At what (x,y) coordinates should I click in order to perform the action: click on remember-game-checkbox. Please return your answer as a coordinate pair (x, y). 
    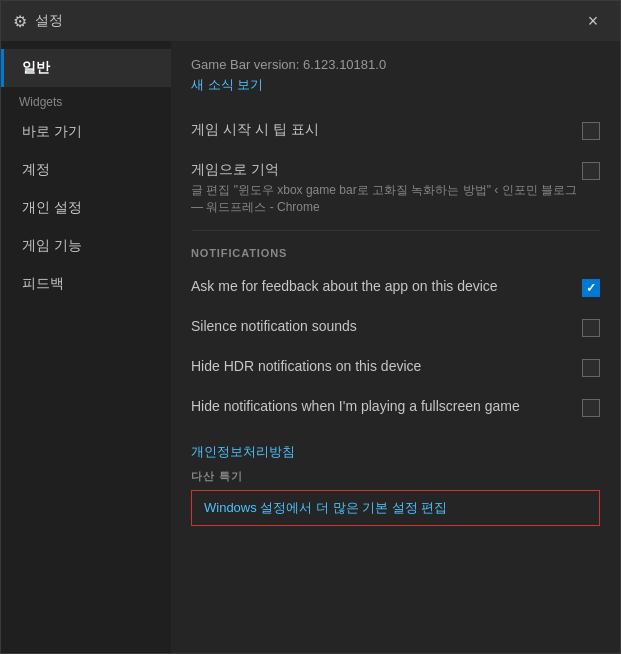
    Looking at the image, I should click on (591, 171).